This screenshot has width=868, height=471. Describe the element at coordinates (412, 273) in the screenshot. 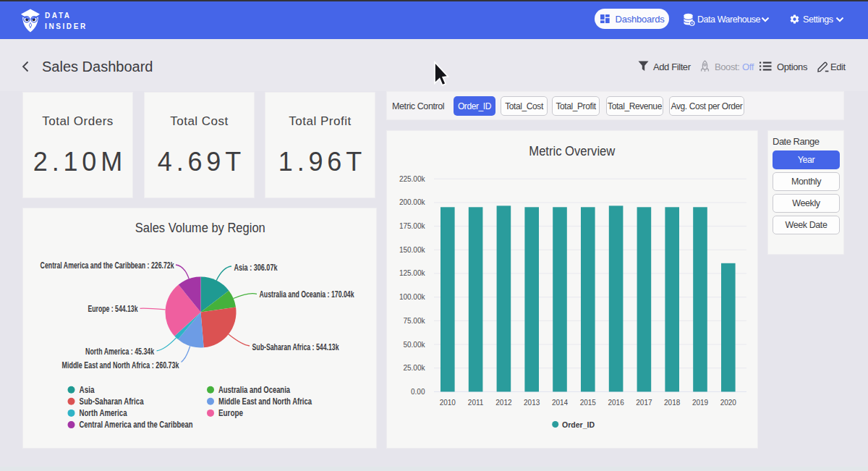

I see `svg-text: 125.00k` at that location.